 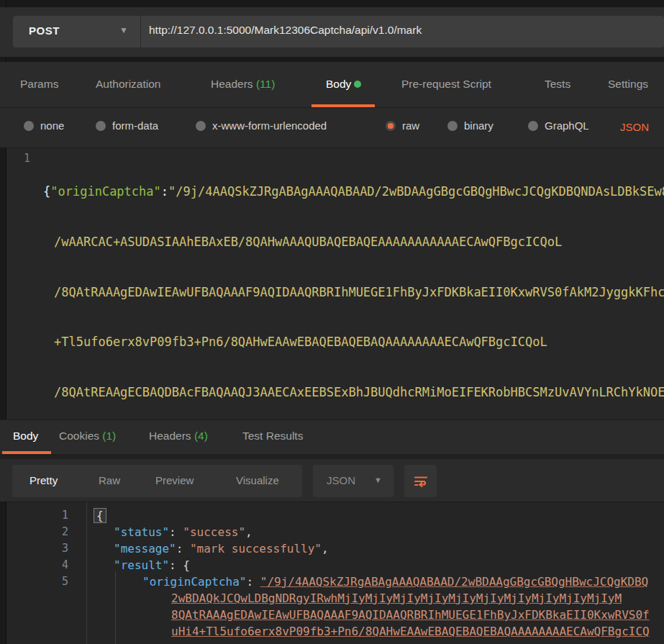 I want to click on view-pretty: Pretty, so click(x=43, y=481).